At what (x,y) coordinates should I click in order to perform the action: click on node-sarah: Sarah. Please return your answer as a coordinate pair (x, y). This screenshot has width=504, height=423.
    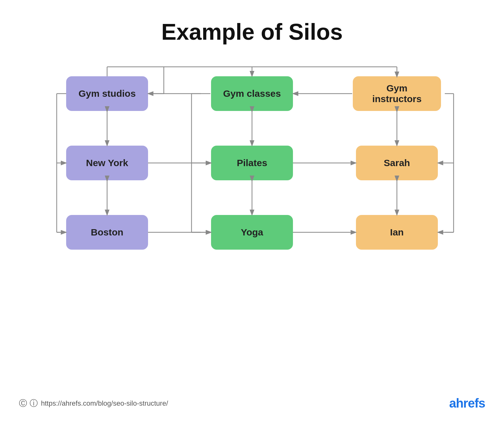
    Looking at the image, I should click on (397, 163).